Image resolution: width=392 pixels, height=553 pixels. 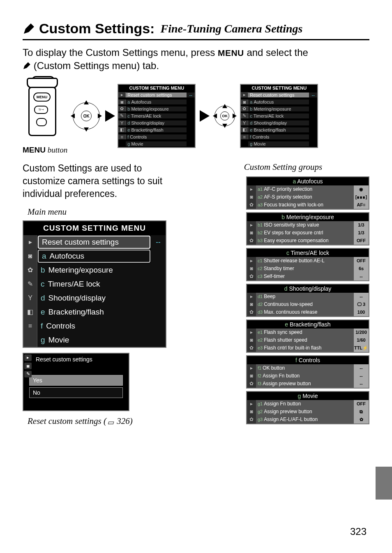 I want to click on group-row: ✿f3Assign preview button--, so click(x=308, y=384).